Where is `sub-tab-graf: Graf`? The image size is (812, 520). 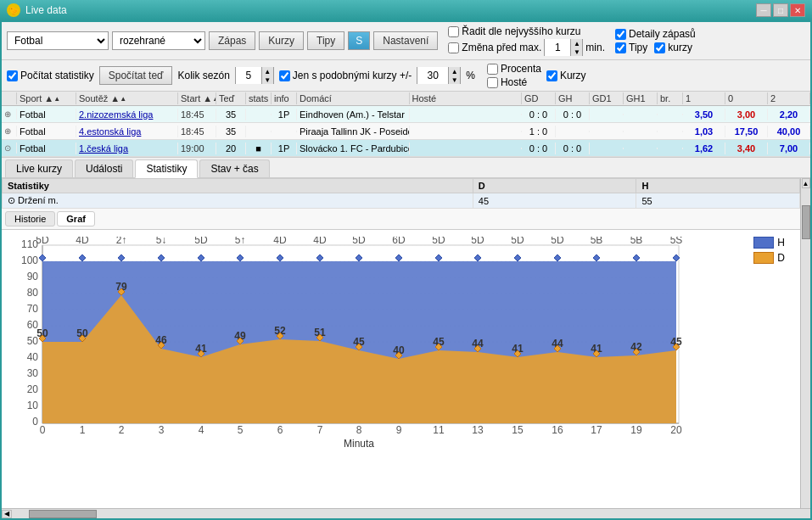 sub-tab-graf: Graf is located at coordinates (76, 219).